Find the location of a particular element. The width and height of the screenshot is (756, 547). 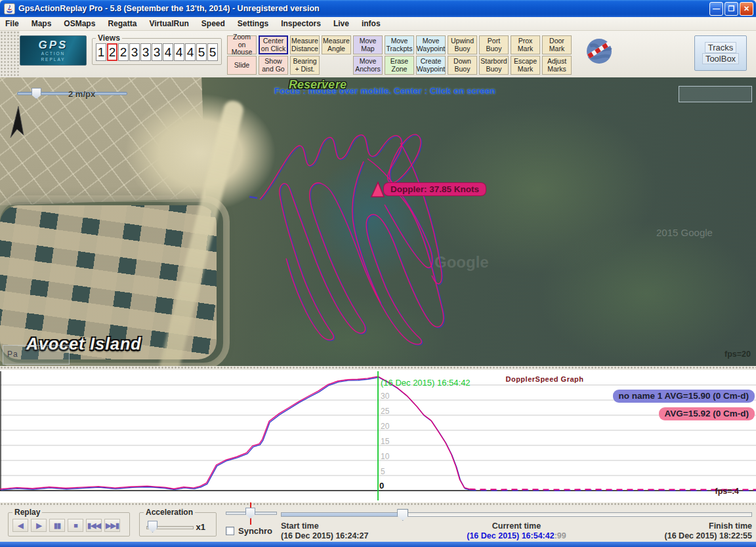

svg-text: 20 is located at coordinates (385, 426).